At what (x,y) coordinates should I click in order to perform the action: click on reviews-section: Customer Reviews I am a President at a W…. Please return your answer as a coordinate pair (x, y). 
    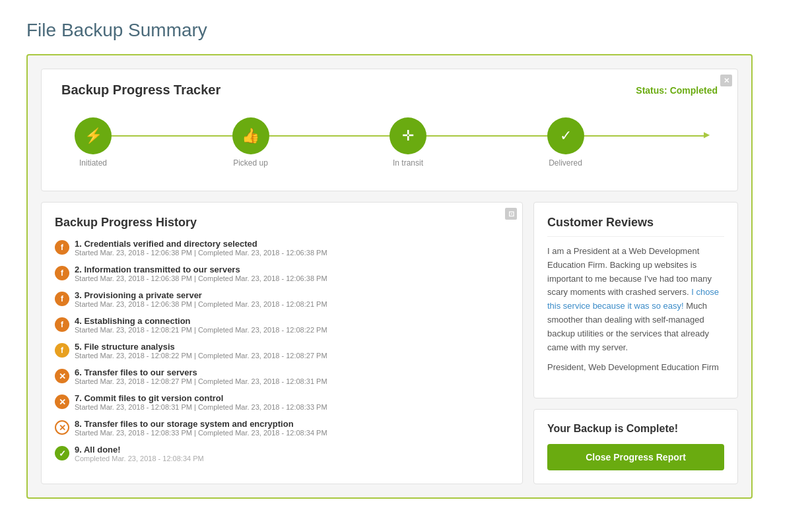
    Looking at the image, I should click on (636, 300).